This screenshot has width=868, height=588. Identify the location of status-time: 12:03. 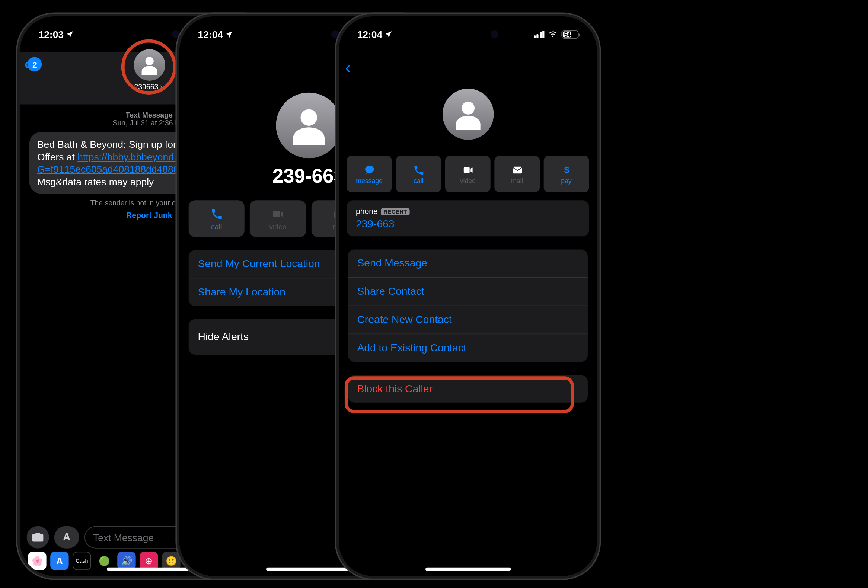
(51, 34).